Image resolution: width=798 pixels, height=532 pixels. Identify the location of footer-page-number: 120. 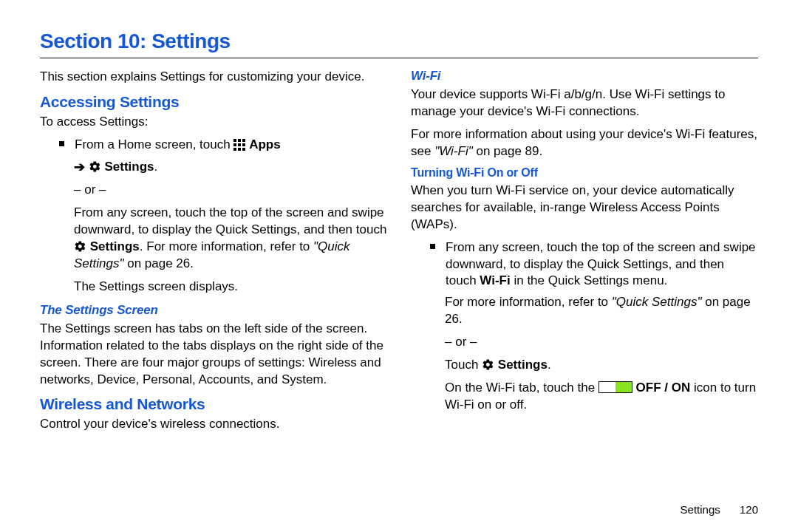
(749, 510).